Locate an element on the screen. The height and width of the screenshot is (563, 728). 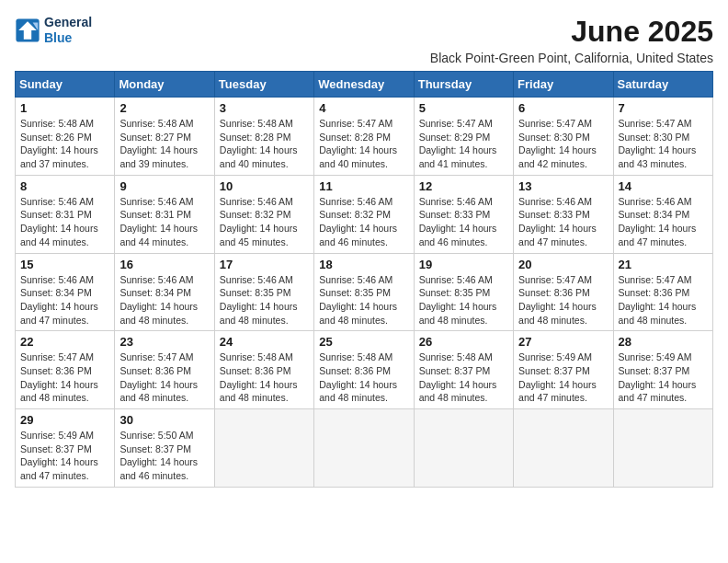
day-info: Sunrise: 5:48 AMSunset: 8:28 PMDaylight:… is located at coordinates (265, 144).